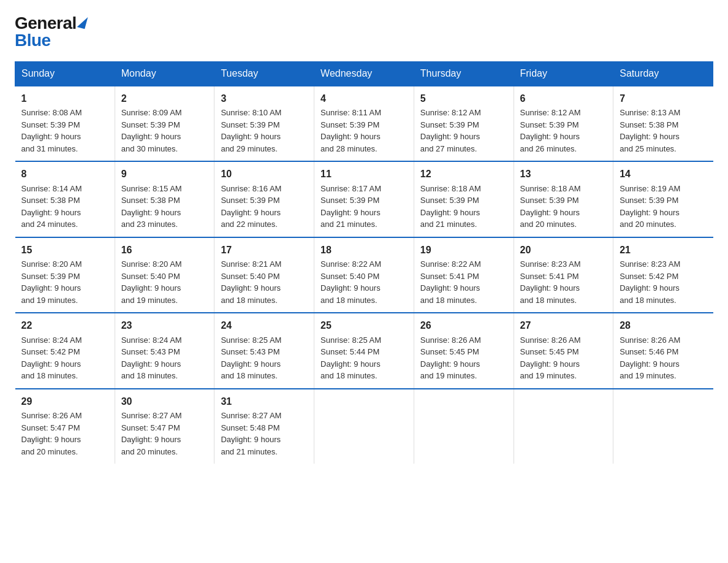  I want to click on day-number: 31, so click(264, 401).